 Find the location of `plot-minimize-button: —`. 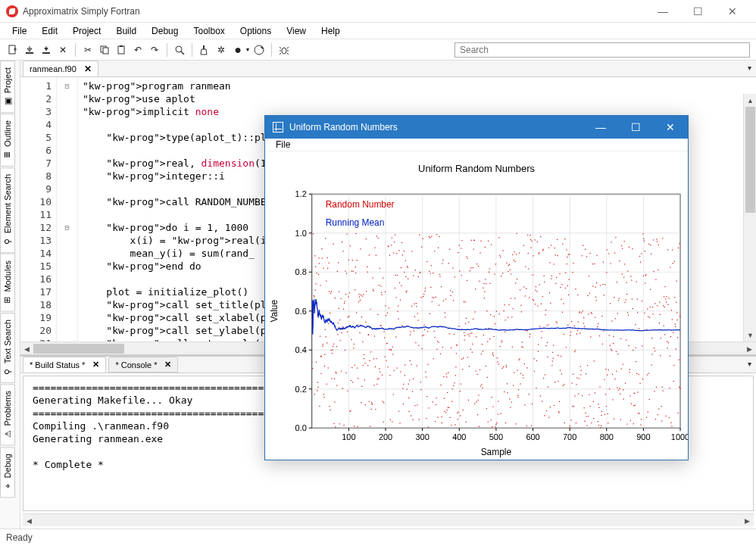

plot-minimize-button: — is located at coordinates (601, 127).